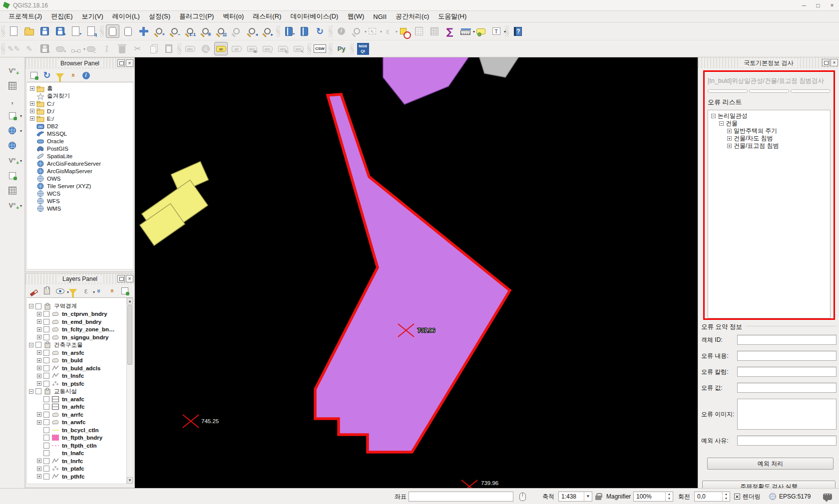 This screenshot has height=504, width=839. I want to click on save-project-icon, so click(45, 31).